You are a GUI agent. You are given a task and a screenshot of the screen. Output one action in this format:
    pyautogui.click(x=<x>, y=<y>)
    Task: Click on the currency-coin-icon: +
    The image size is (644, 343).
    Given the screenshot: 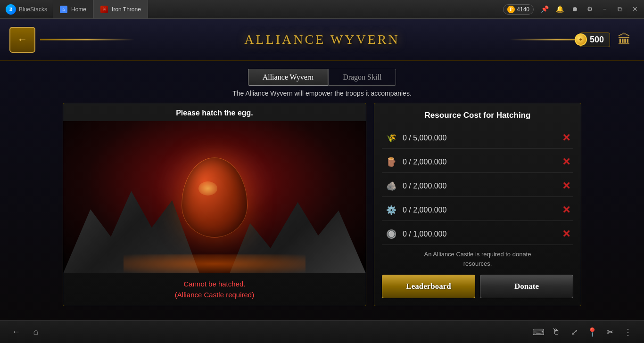 What is the action you would take?
    pyautogui.click(x=581, y=40)
    